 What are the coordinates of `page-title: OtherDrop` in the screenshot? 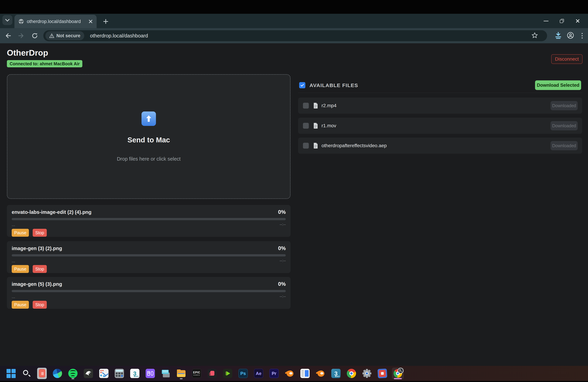 It's located at (28, 53).